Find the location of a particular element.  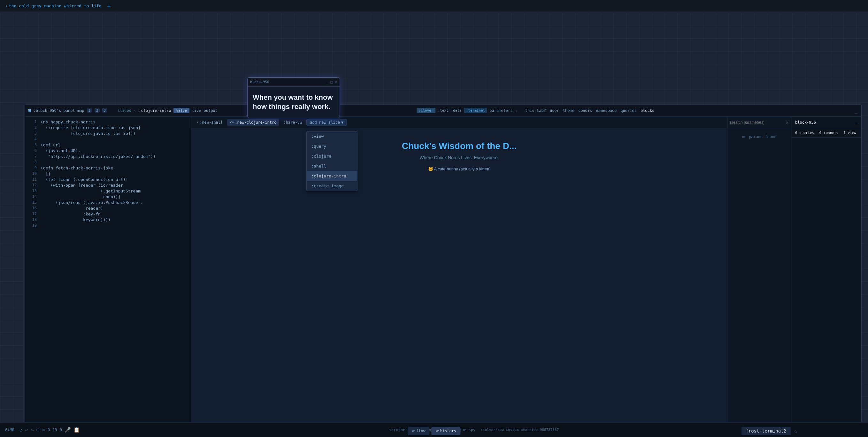

stop-icon: × is located at coordinates (43, 430).